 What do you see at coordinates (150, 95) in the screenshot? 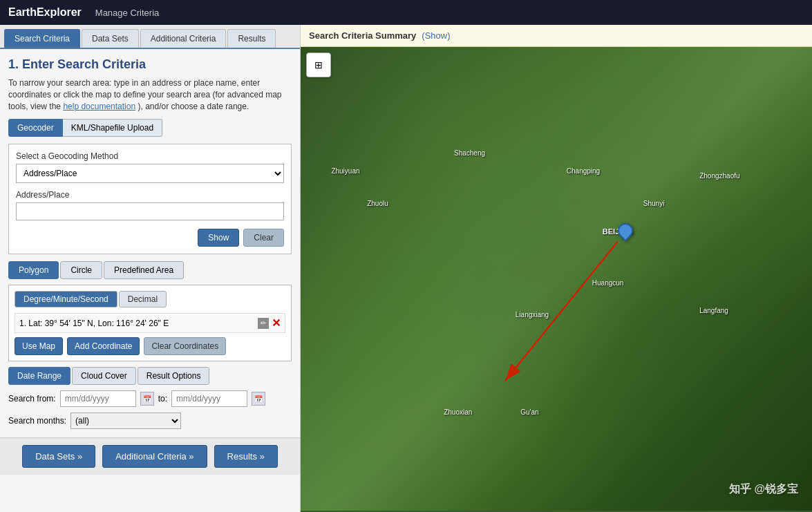
I see `panel-description: To narrow your search area: type in an a…` at bounding box center [150, 95].